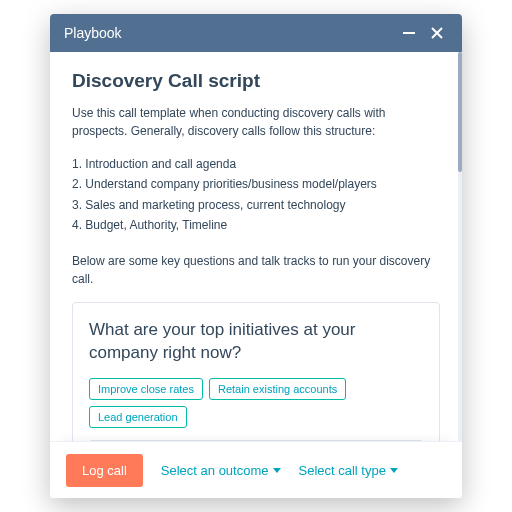  Describe the element at coordinates (348, 470) in the screenshot. I see `select-call-type-dropdown: Select call type` at that location.